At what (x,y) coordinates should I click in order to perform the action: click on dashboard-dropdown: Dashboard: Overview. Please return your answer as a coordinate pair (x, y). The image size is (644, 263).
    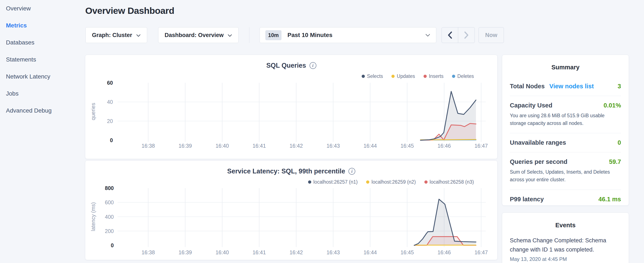
    Looking at the image, I should click on (198, 35).